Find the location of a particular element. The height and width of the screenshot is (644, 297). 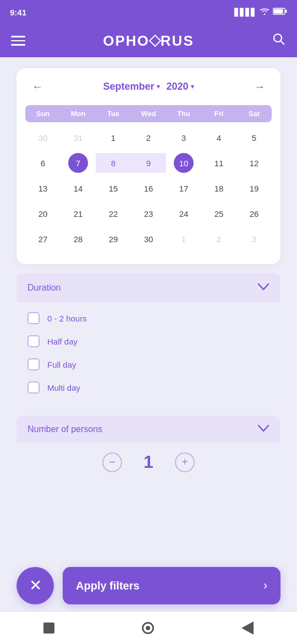

menu-button is located at coordinates (18, 41).